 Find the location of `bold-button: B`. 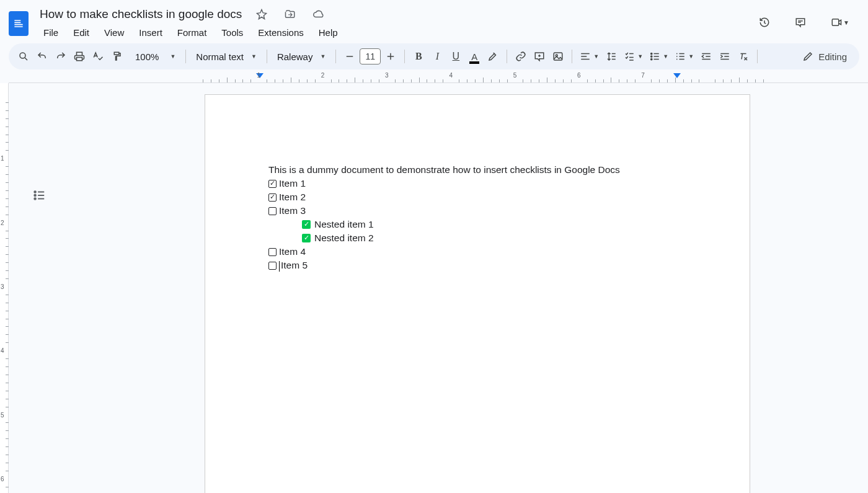

bold-button: B is located at coordinates (418, 56).